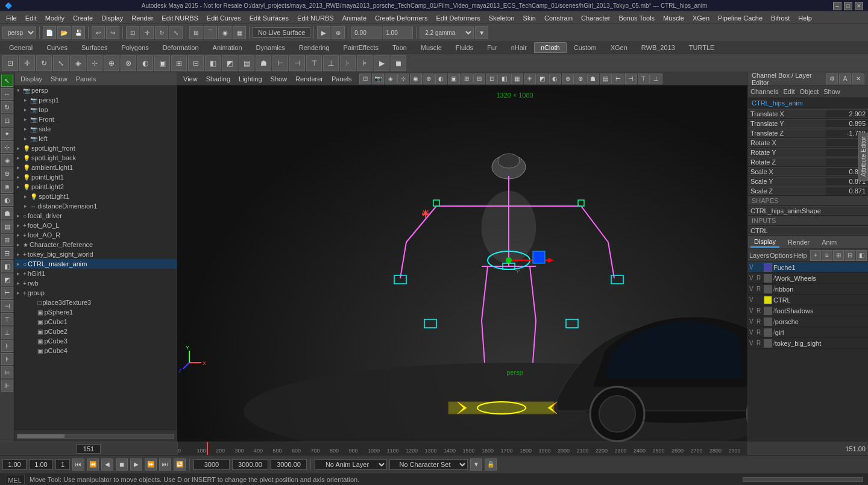 This screenshot has width=868, height=485. What do you see at coordinates (113, 33) in the screenshot?
I see `redo-btn: ↪` at bounding box center [113, 33].